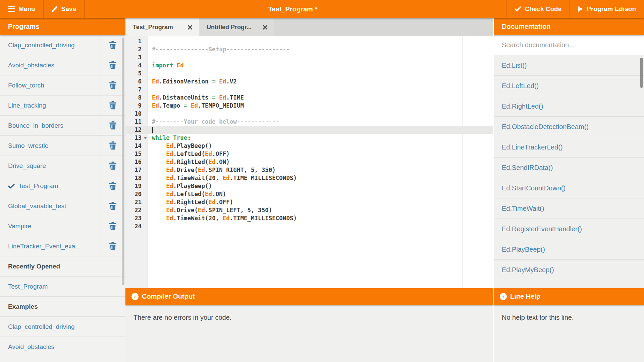 The image size is (644, 362). Describe the element at coordinates (63, 286) in the screenshot. I see `sidebar-row-label-cell: Test_Program` at that location.